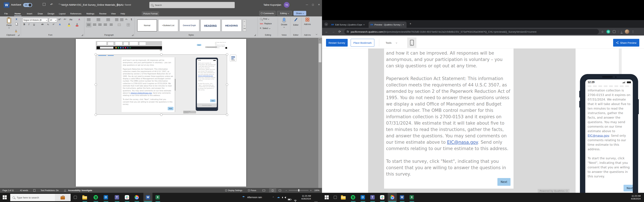  What do you see at coordinates (392, 43) in the screenshot?
I see `tools-dropdown: Tools` at bounding box center [392, 43].